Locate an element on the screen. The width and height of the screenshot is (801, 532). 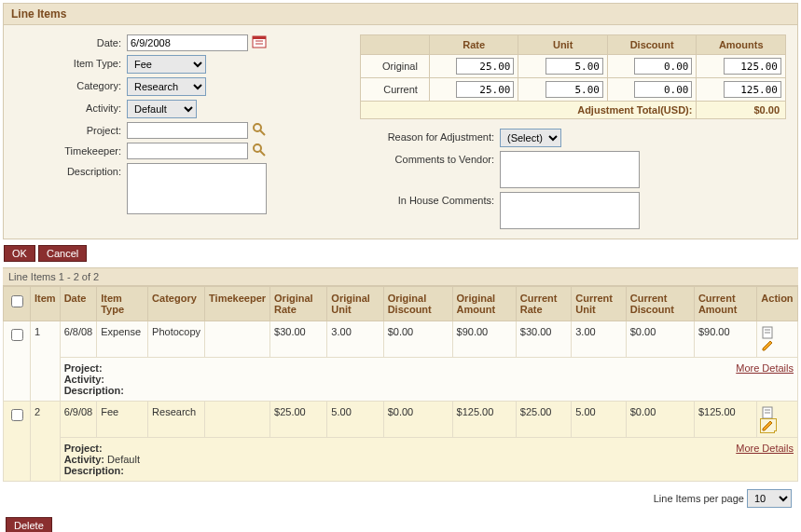
cell-cur-rate: $30.00 is located at coordinates (543, 339).